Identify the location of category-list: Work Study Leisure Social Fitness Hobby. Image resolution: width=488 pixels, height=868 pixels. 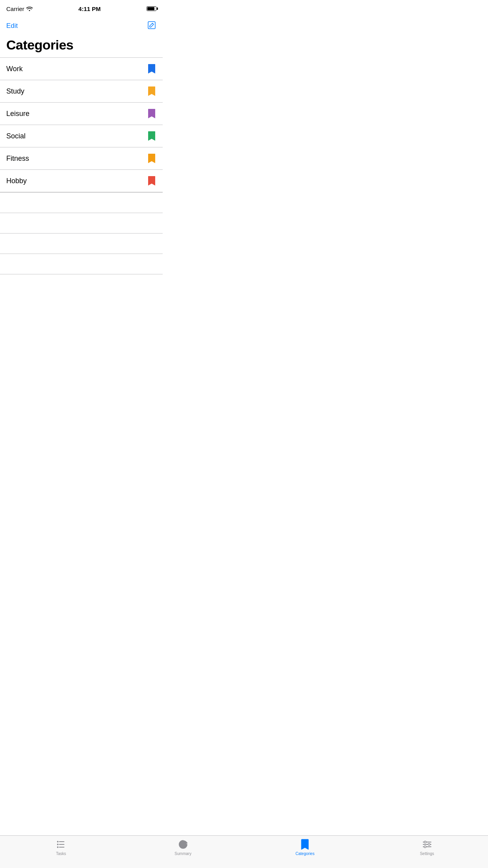
(81, 125).